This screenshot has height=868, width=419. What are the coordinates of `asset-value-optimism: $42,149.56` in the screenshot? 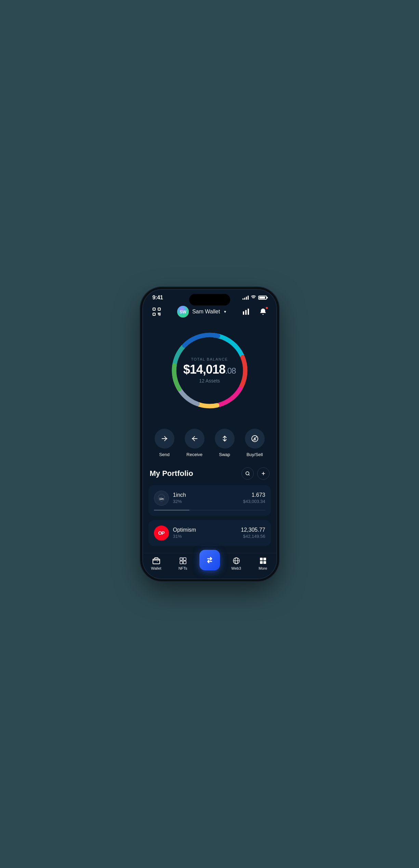 It's located at (253, 536).